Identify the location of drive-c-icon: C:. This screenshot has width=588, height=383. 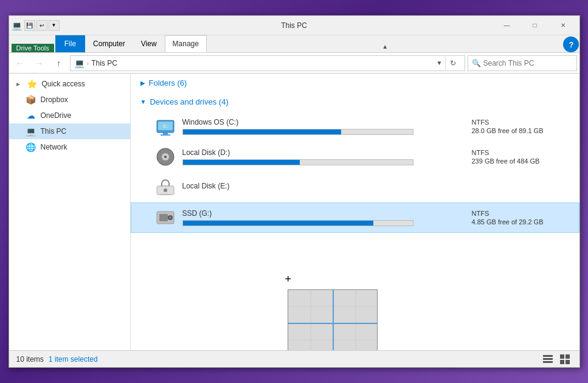
(165, 126).